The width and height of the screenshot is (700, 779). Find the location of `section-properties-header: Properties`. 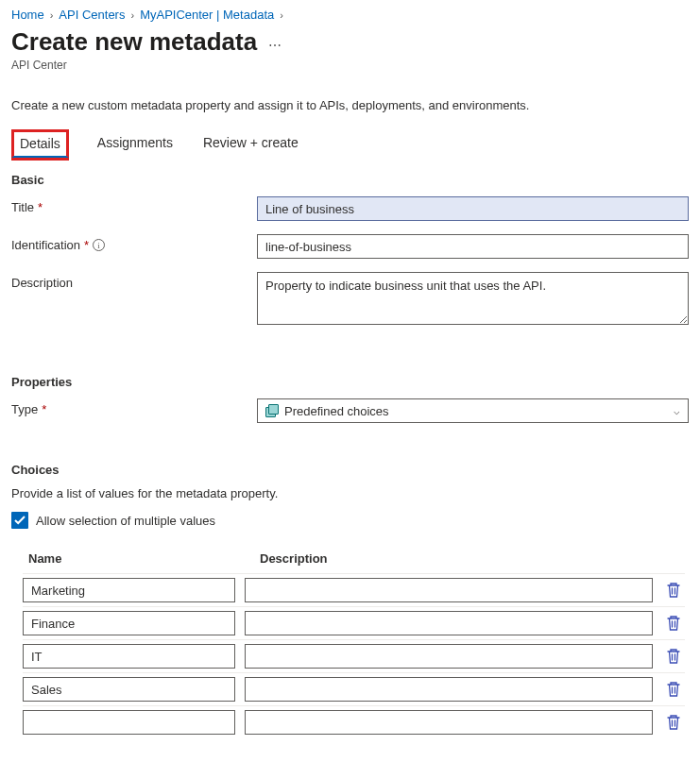

section-properties-header: Properties is located at coordinates (350, 381).